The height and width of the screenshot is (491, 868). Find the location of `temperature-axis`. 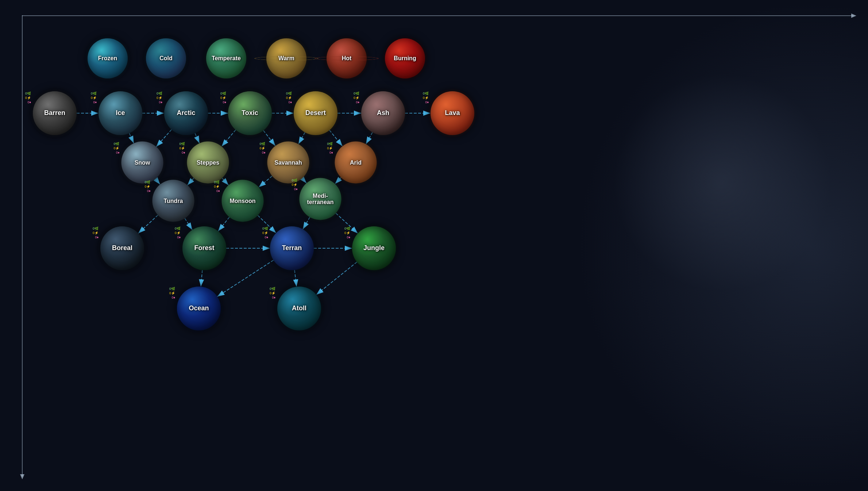

temperature-axis is located at coordinates (438, 16).